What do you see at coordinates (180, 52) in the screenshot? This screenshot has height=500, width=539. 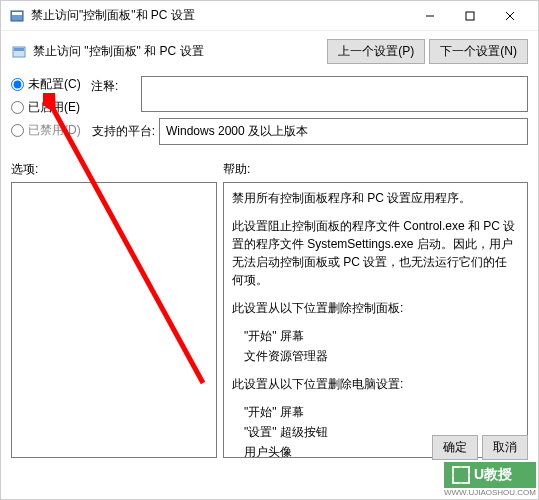 I see `policy-title: 禁止访问 "控制面板" 和 PC 设置` at bounding box center [180, 52].